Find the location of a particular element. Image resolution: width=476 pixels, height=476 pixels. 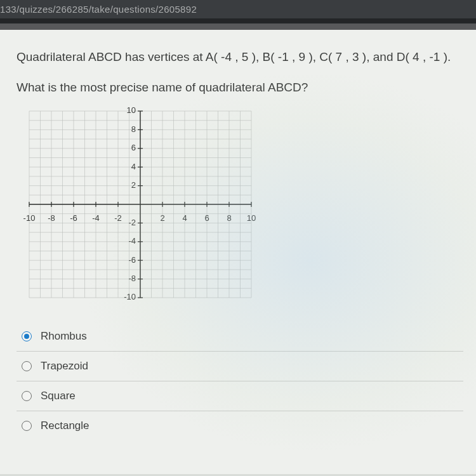

answer-label: Square is located at coordinates (58, 396).